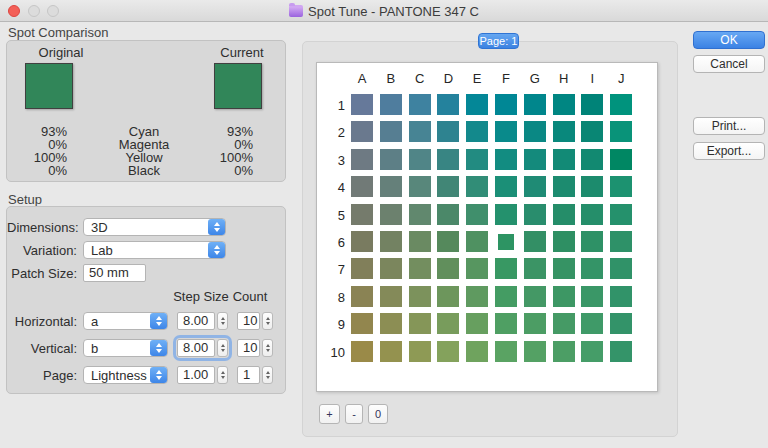 This screenshot has width=768, height=448. I want to click on horizontal-axis-select: a, so click(126, 321).